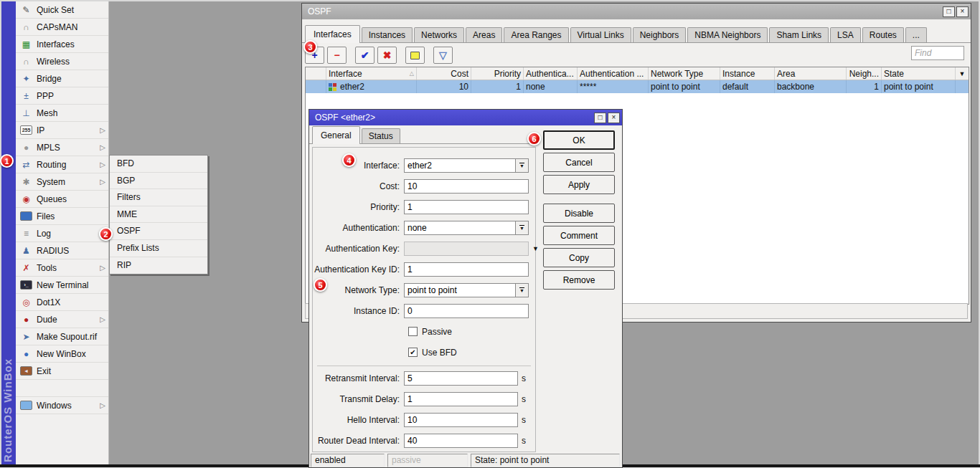 The width and height of the screenshot is (980, 468). I want to click on column-selector-button: ▼, so click(962, 73).